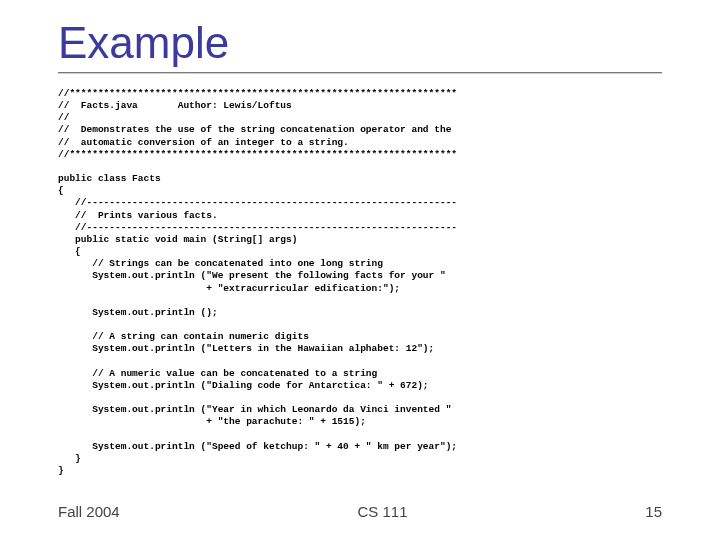  Describe the element at coordinates (654, 512) in the screenshot. I see `footer-right: 15` at that location.